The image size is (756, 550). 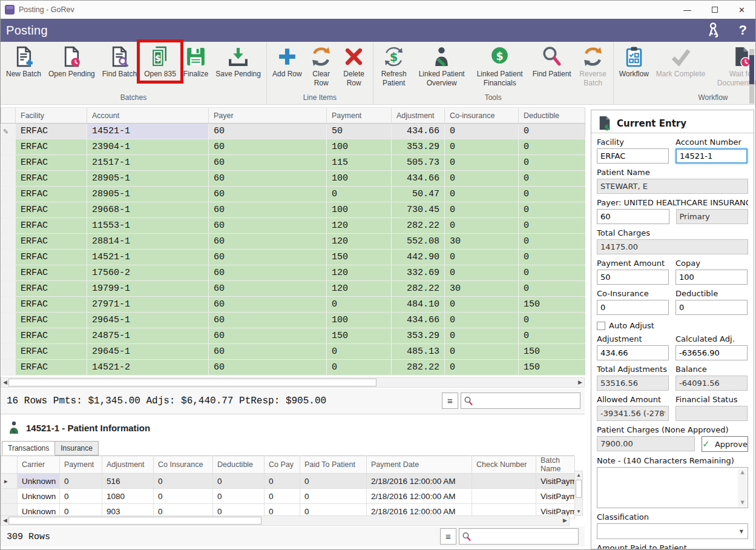 What do you see at coordinates (712, 156) in the screenshot?
I see `account-number-field` at bounding box center [712, 156].